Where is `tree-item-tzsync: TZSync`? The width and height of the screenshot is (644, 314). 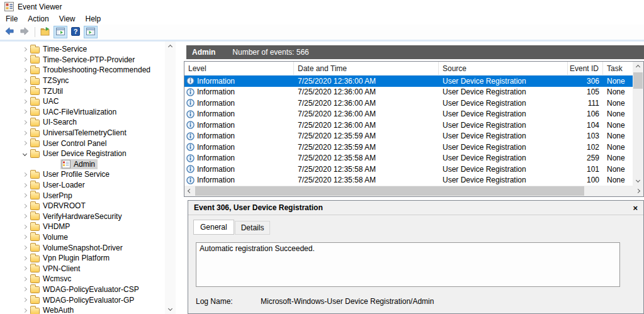
tree-item-tzsync: TZSync is located at coordinates (82, 81).